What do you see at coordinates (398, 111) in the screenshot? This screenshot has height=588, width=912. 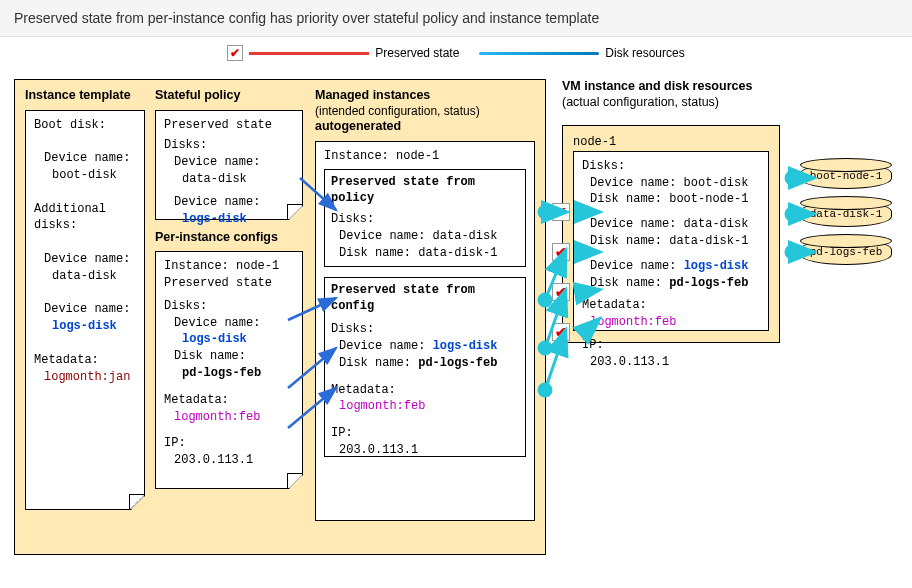 I see `managed-subtitle: (intended configuration, status)` at bounding box center [398, 111].